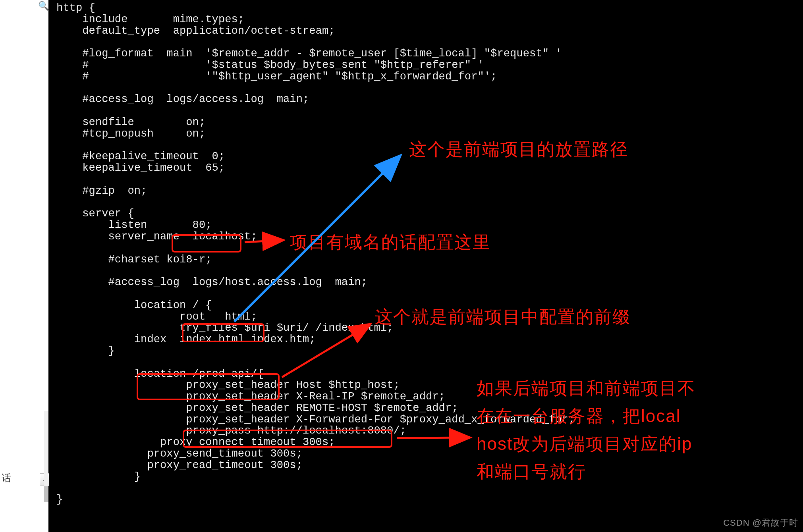 This screenshot has height=532, width=803. I want to click on left-scrollbar-thumb, so click(46, 494).